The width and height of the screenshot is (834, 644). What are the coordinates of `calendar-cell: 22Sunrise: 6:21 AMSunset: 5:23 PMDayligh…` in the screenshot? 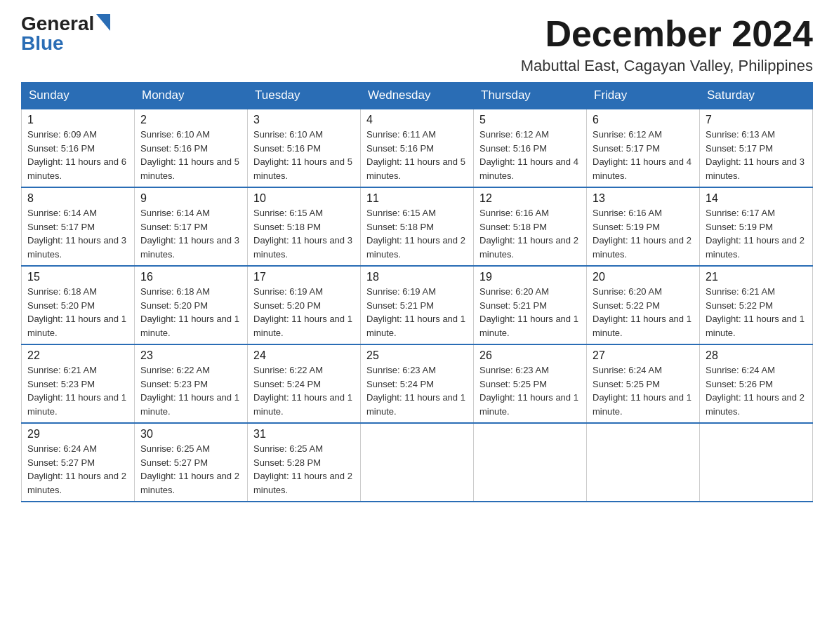 It's located at (79, 384).